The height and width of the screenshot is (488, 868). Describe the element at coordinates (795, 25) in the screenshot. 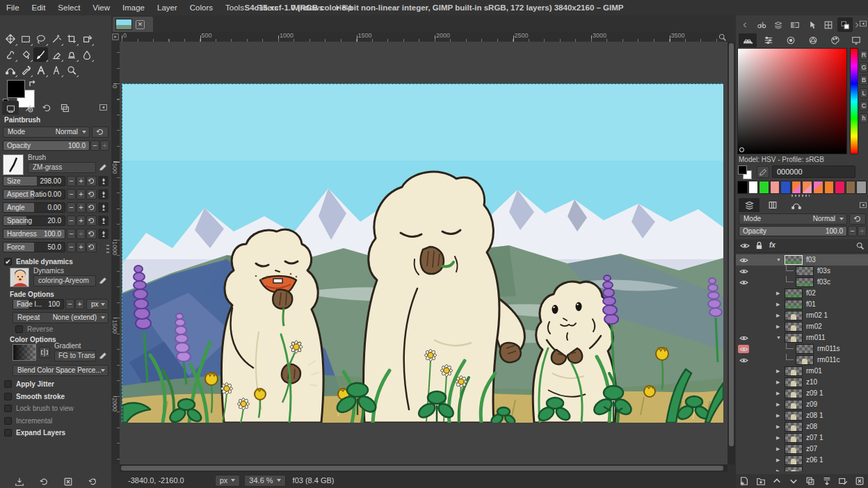

I see `gradients-dialog-tab` at that location.